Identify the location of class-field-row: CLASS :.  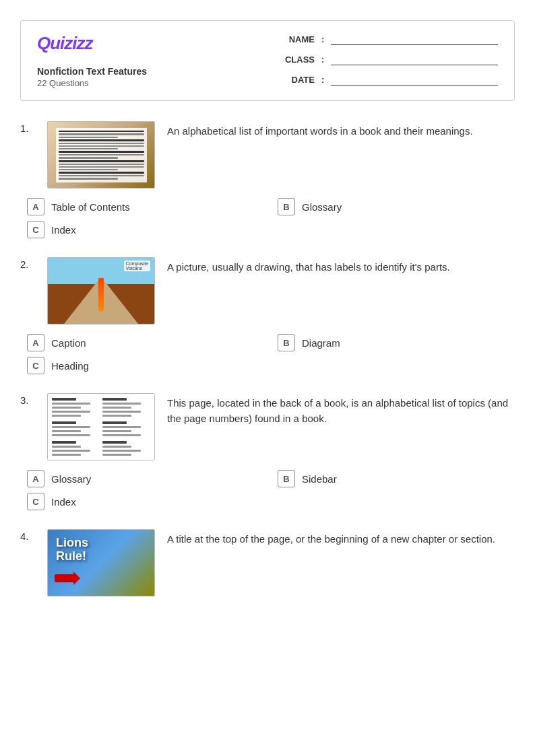
(388, 59).